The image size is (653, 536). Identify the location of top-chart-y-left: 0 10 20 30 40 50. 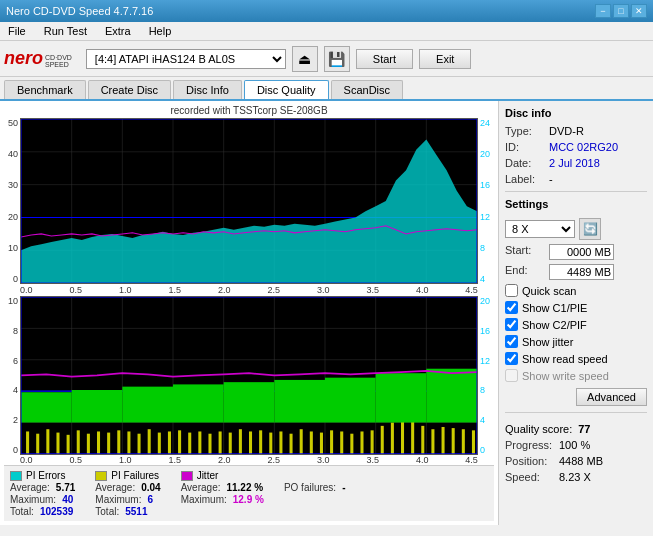
(12, 201).